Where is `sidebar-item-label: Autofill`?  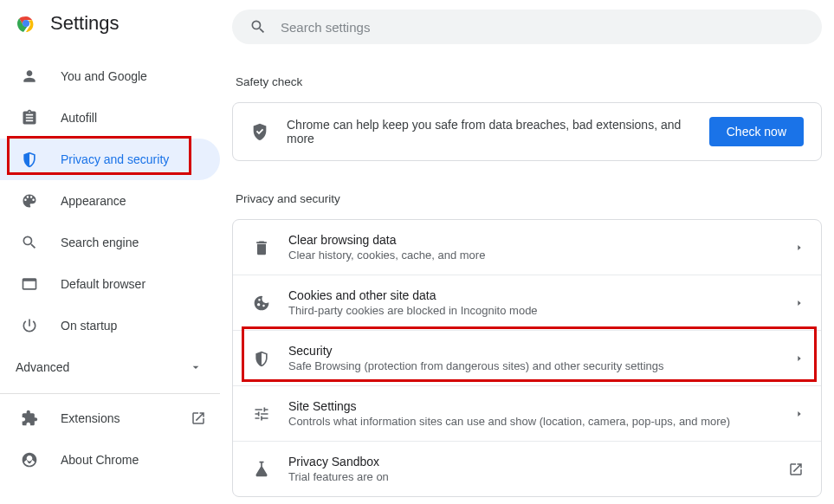 sidebar-item-label: Autofill is located at coordinates (79, 118).